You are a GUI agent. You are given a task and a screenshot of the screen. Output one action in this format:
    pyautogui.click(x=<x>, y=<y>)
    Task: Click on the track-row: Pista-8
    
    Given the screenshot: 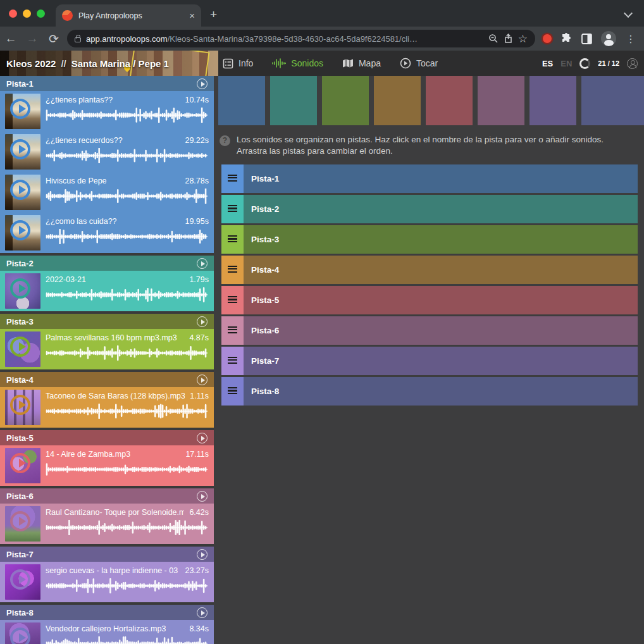 What is the action you would take?
    pyautogui.click(x=430, y=391)
    